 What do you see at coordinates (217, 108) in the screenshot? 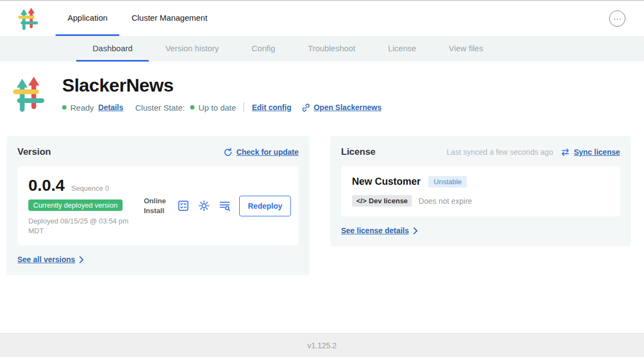
I see `cluster-state-value: Up to date` at bounding box center [217, 108].